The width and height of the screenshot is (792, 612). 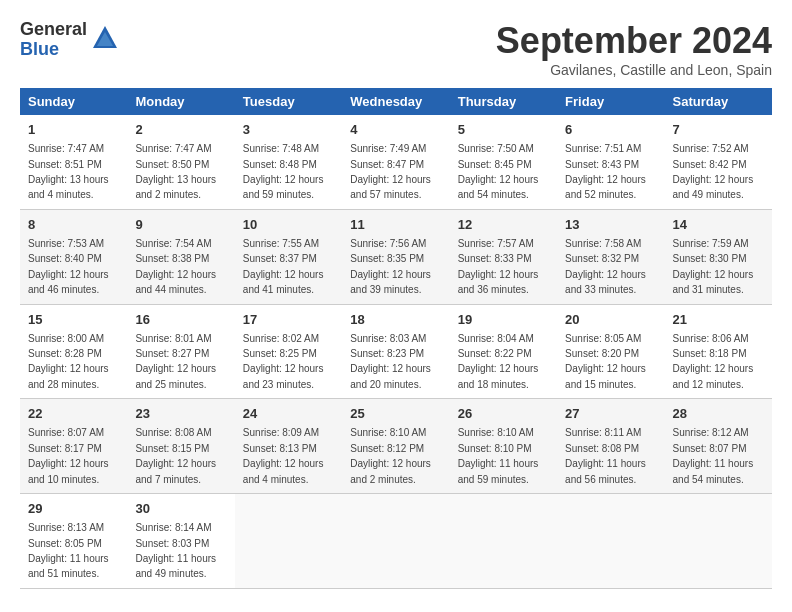 What do you see at coordinates (606, 187) in the screenshot?
I see `day-daylight: Daylight: 12 hours and 52 minutes.` at bounding box center [606, 187].